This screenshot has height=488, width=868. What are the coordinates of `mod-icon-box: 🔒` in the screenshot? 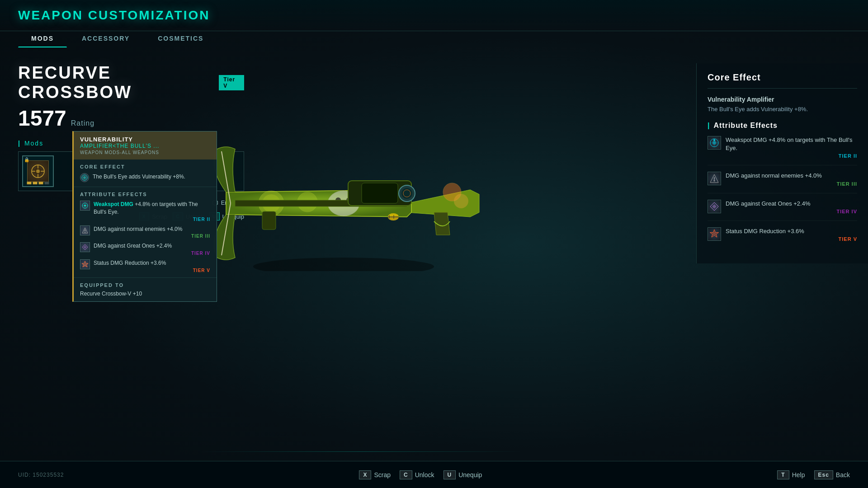 It's located at (38, 171).